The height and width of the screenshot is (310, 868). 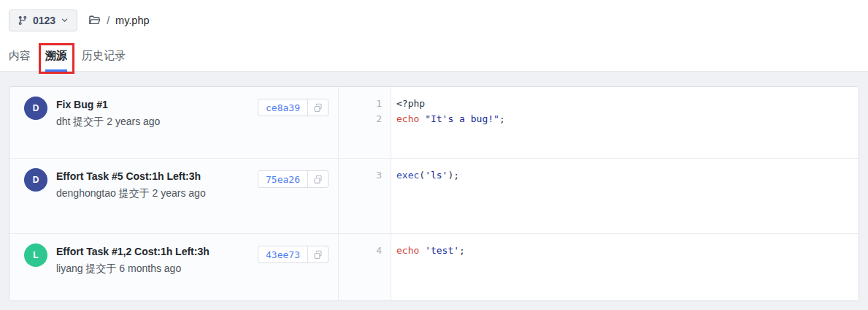 What do you see at coordinates (95, 20) in the screenshot?
I see `folder-icon` at bounding box center [95, 20].